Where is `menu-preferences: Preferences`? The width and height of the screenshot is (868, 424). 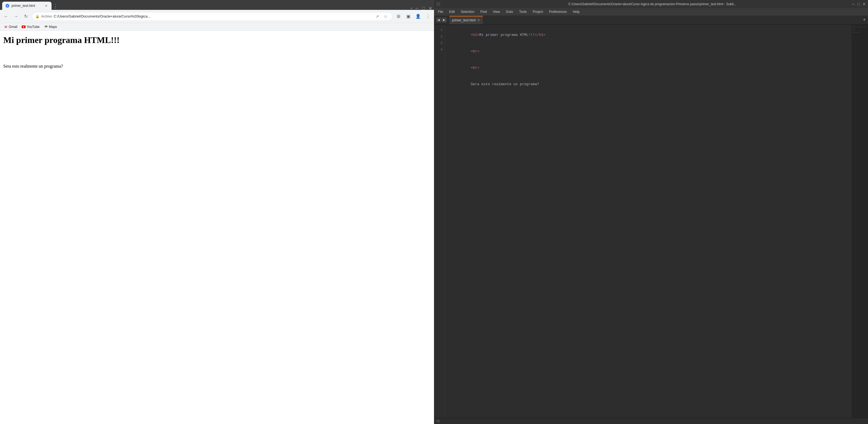 menu-preferences: Preferences is located at coordinates (558, 12).